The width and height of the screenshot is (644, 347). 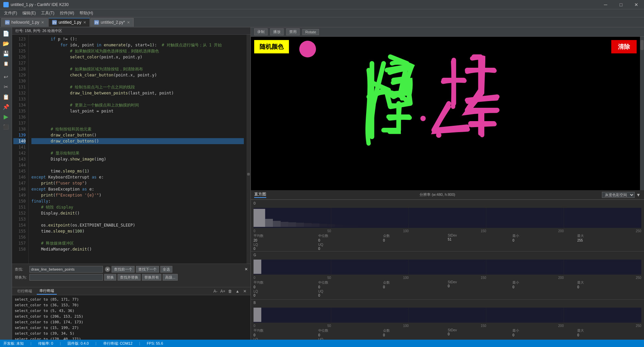 I want to click on sidebar-scissors: ✂, so click(x=6, y=87).